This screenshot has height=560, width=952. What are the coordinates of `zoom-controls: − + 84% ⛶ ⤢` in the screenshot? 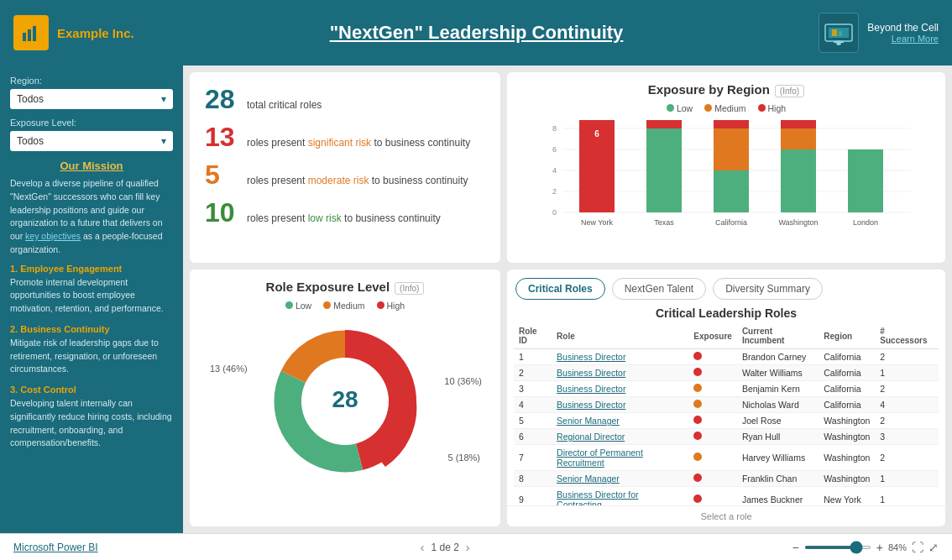 It's located at (866, 547).